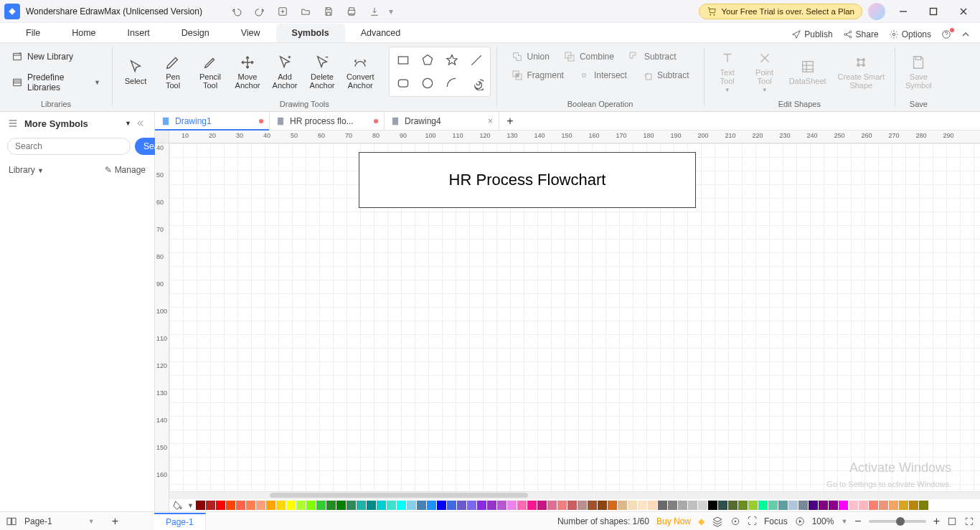 The height and width of the screenshot is (530, 980). What do you see at coordinates (858, 521) in the screenshot?
I see `zoom-out: −` at bounding box center [858, 521].